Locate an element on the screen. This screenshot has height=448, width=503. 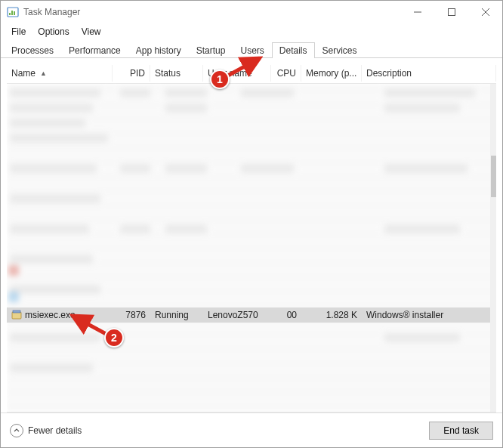
chevron-up-icon is located at coordinates (17, 431).